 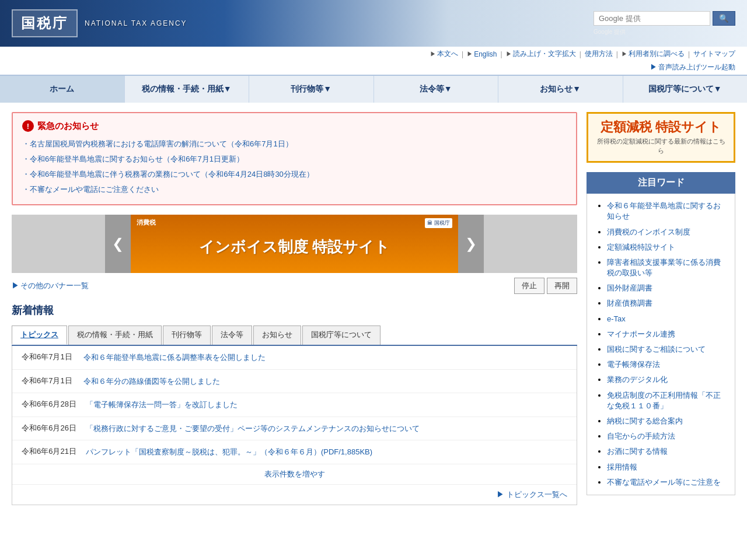 What do you see at coordinates (622, 467) in the screenshot?
I see `attention-link: 採用情報` at bounding box center [622, 467].